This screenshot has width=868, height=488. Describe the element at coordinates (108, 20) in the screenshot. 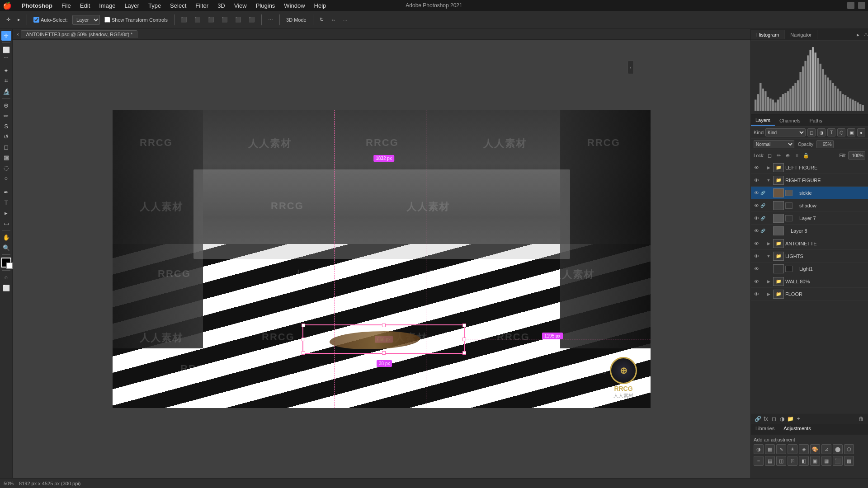

I see `show-transform-checkbox` at that location.